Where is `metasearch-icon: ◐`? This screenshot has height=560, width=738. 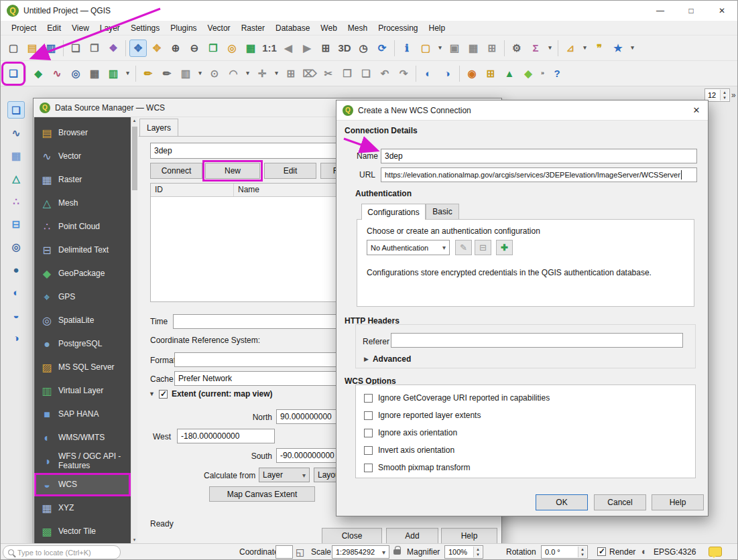 metasearch-icon: ◐ is located at coordinates (428, 74).